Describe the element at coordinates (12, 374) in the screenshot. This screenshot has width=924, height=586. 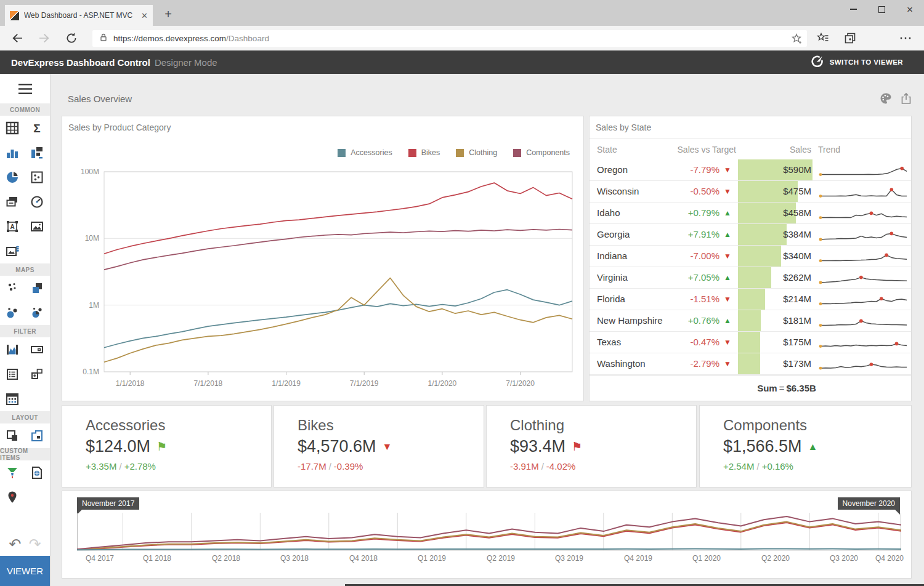
I see `toolbox-item-list-box` at that location.